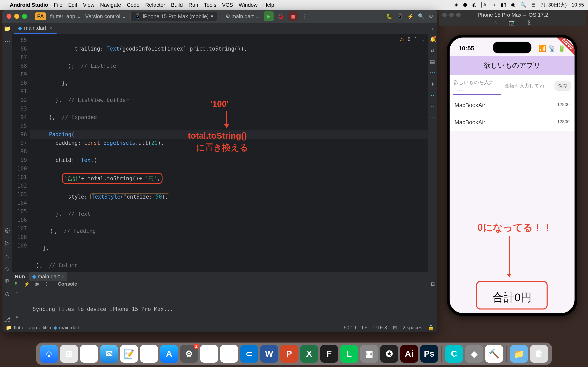  What do you see at coordinates (17, 305) in the screenshot?
I see `scroll-icon: ↓` at bounding box center [17, 305].